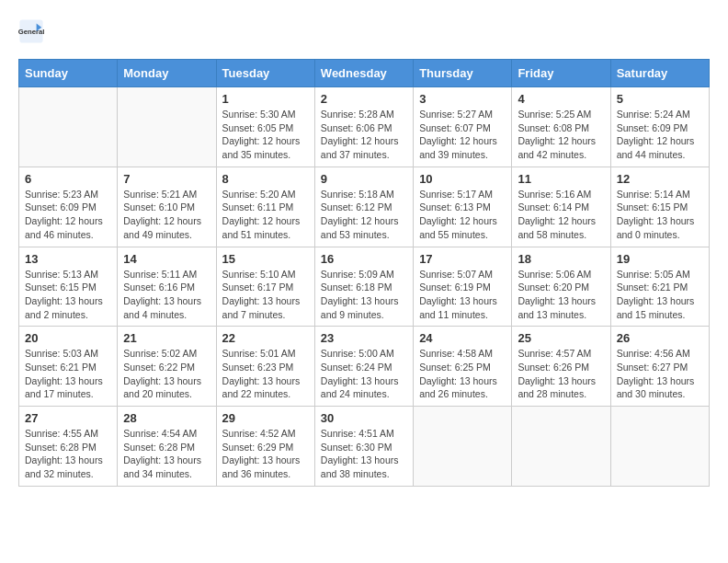 The image size is (728, 563). Describe the element at coordinates (364, 178) in the screenshot. I see `day-number: 9` at that location.